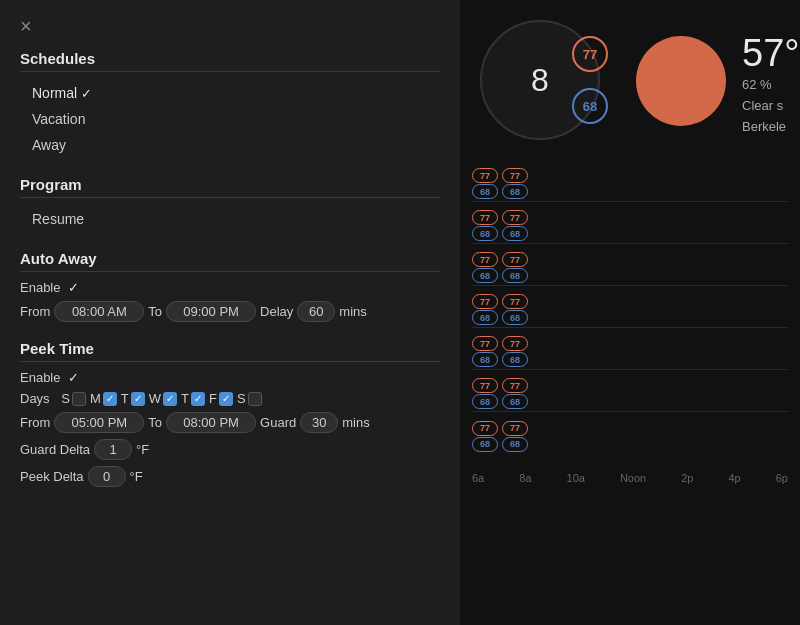 This screenshot has height=625, width=800. What do you see at coordinates (125, 398) in the screenshot?
I see `day-t1-label: T` at bounding box center [125, 398].